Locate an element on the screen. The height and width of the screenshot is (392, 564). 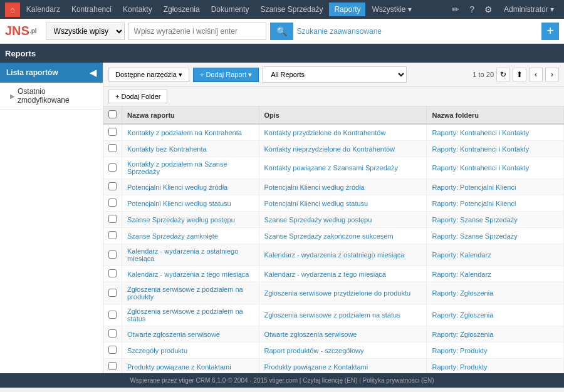
report-desc-link: Potencjalni Klienci według statusu is located at coordinates (316, 204).